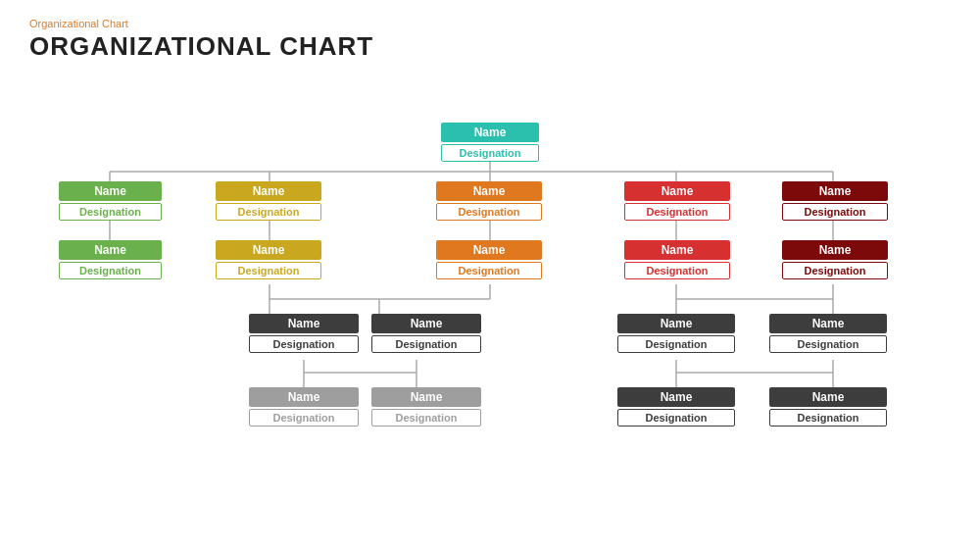 This screenshot has width=980, height=552. I want to click on node-l4-2: Name Designation, so click(426, 407).